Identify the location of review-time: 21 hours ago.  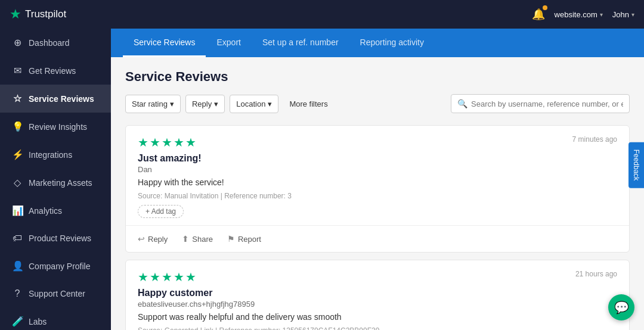
(596, 274).